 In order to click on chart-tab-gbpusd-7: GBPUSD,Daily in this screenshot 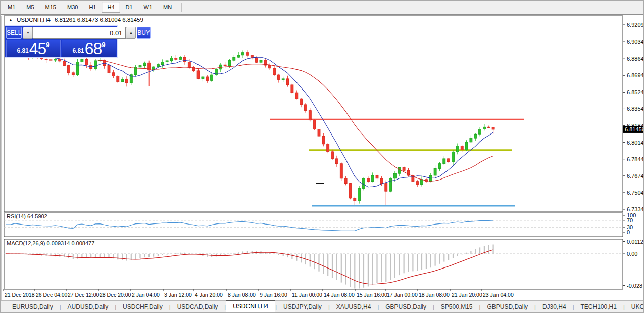, I will do `click(406, 307)`.